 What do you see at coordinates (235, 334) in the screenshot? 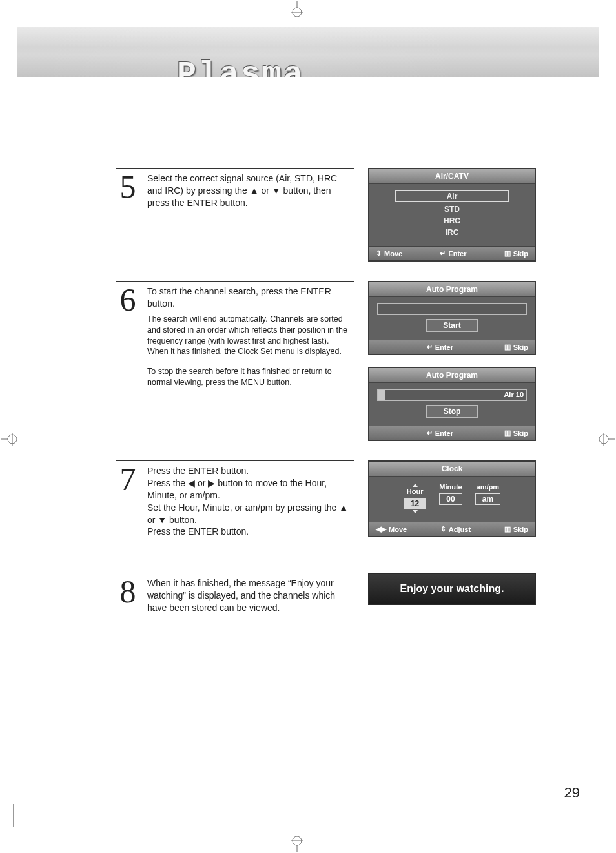
I see `step-6: 6 To start the channel search, press the…` at bounding box center [235, 334].